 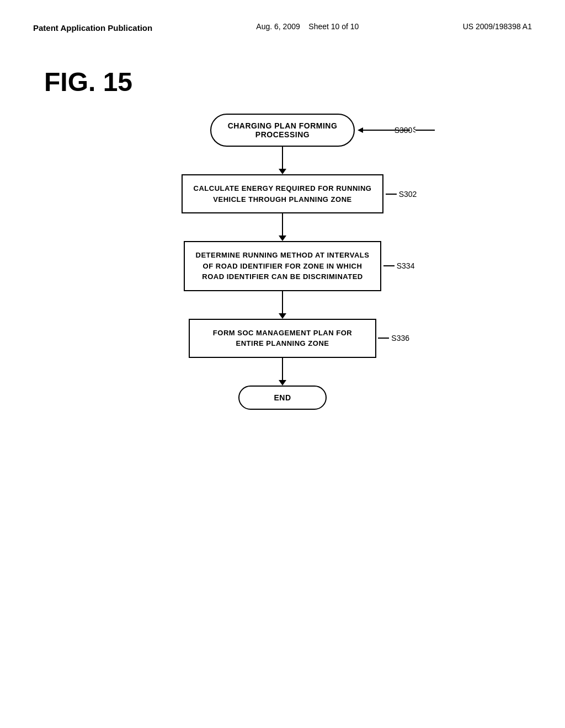 What do you see at coordinates (408, 194) in the screenshot?
I see `s302-label: S302` at bounding box center [408, 194].